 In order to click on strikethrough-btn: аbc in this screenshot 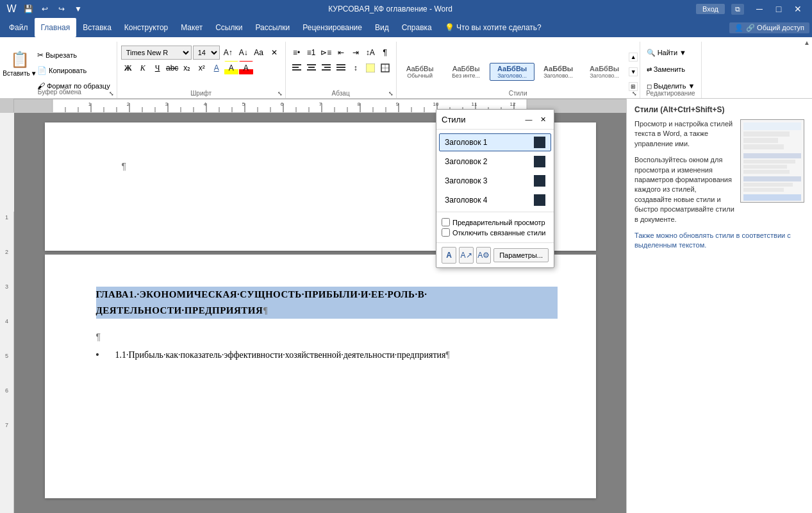, I will do `click(172, 68)`.